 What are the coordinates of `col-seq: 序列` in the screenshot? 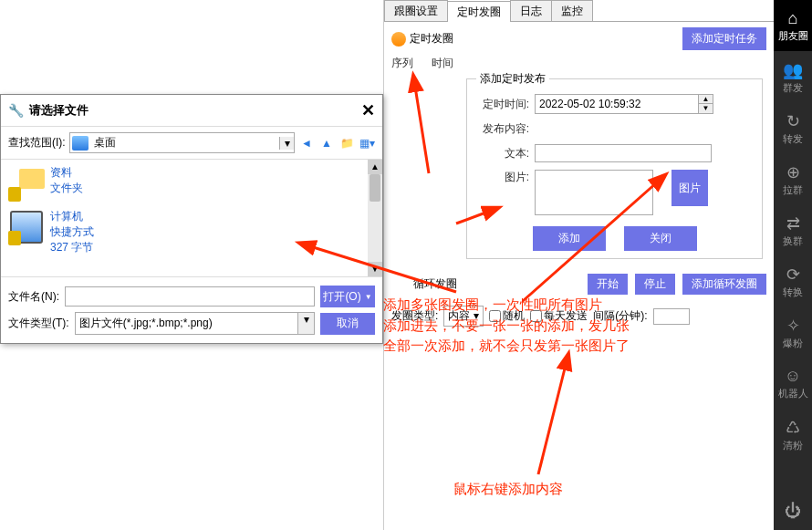 It's located at (402, 64).